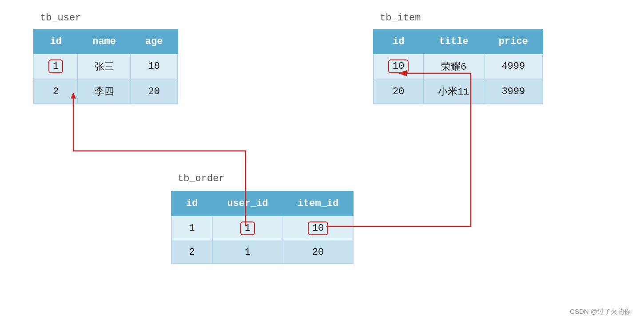  What do you see at coordinates (106, 91) in the screenshot?
I see `table-row: 2 李四 20` at bounding box center [106, 91].